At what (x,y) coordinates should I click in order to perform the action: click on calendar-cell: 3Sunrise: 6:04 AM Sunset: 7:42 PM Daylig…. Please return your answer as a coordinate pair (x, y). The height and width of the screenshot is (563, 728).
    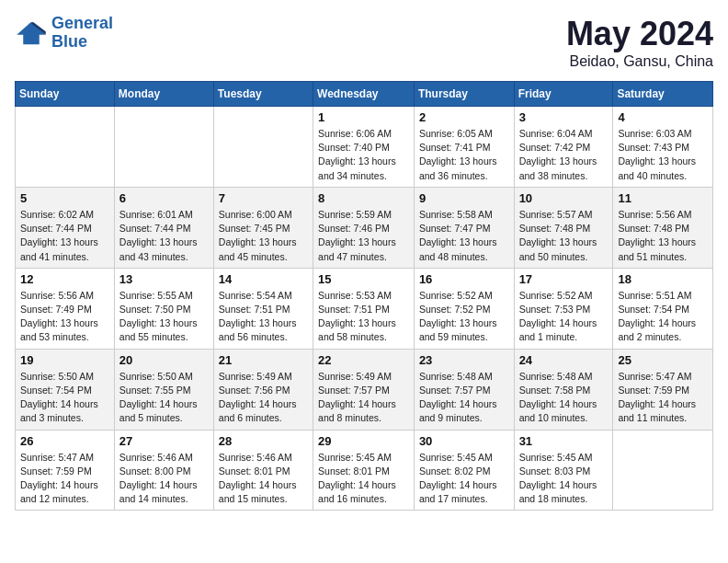
    Looking at the image, I should click on (563, 147).